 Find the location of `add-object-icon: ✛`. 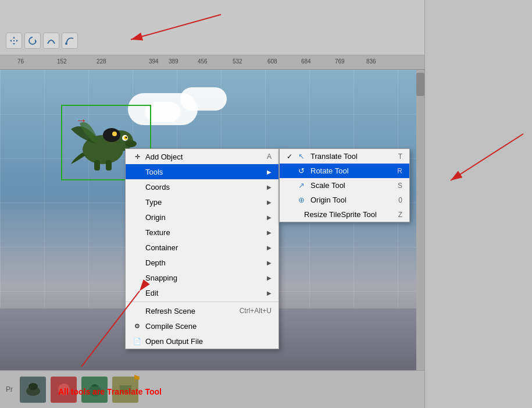

add-object-icon: ✛ is located at coordinates (137, 157).